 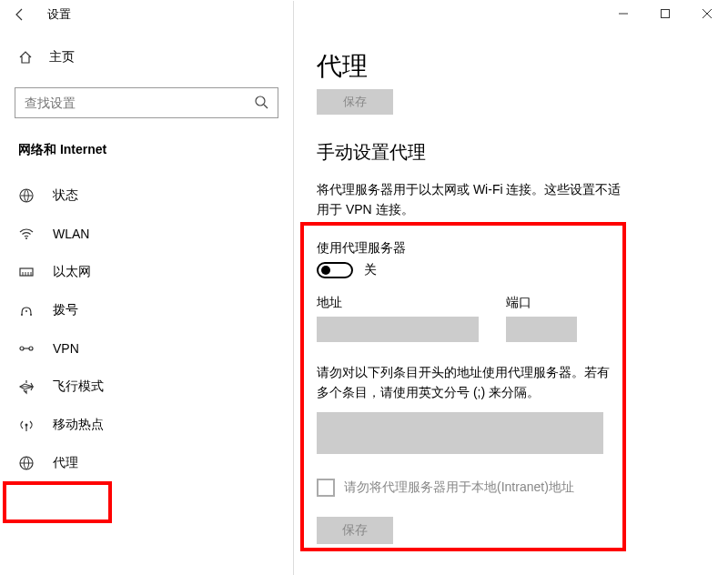 What do you see at coordinates (326, 270) in the screenshot?
I see `toggle-knob` at bounding box center [326, 270].